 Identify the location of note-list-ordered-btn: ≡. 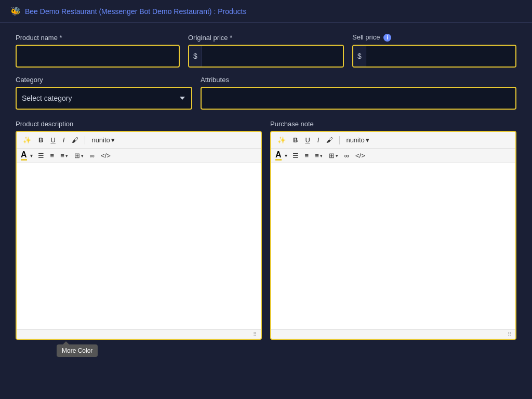
(307, 156).